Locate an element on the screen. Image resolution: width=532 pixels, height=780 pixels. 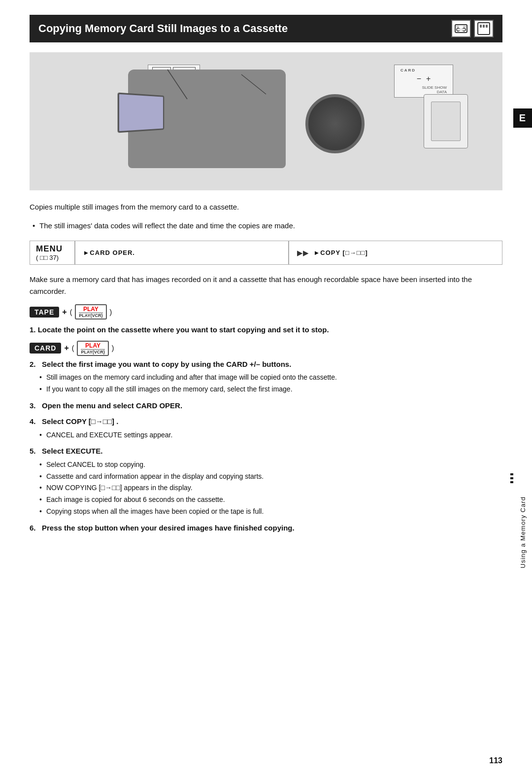
card-badge: CARD is located at coordinates (45, 348).